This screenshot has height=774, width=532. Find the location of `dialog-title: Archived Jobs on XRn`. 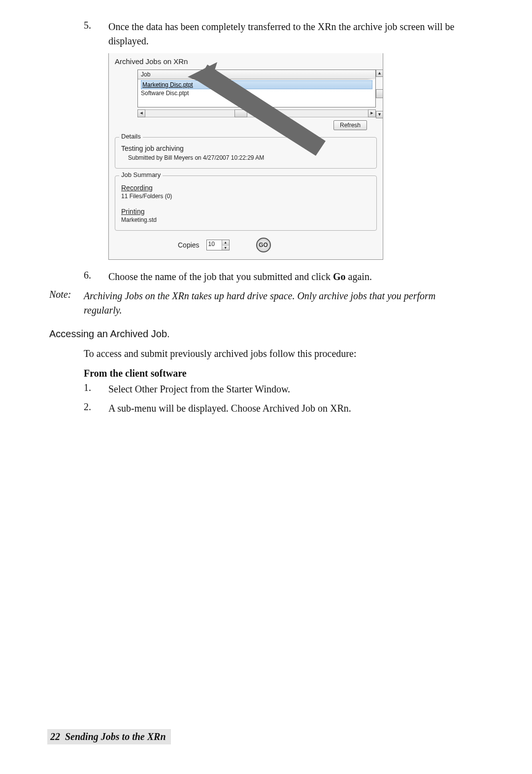

dialog-title: Archived Jobs on XRn is located at coordinates (246, 61).